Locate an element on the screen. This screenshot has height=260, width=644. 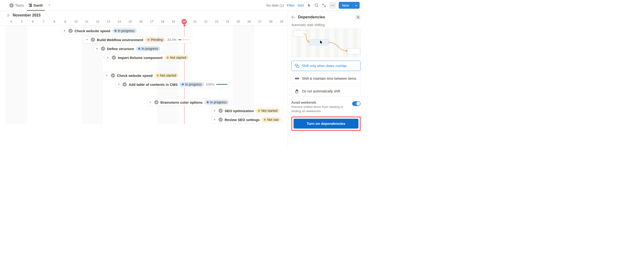
option-shift-overlap: Shift only when dates overlap is located at coordinates (326, 66).